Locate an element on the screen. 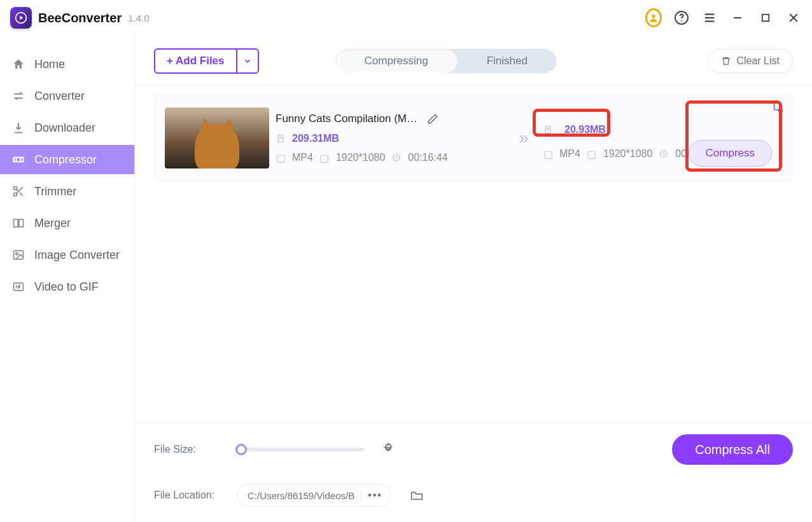 This screenshot has width=812, height=522. help-icon is located at coordinates (682, 18).